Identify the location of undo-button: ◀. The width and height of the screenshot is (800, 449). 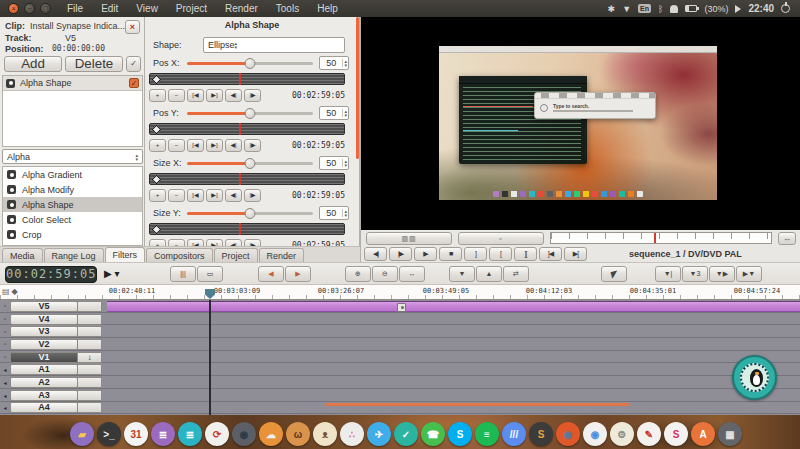
(271, 274).